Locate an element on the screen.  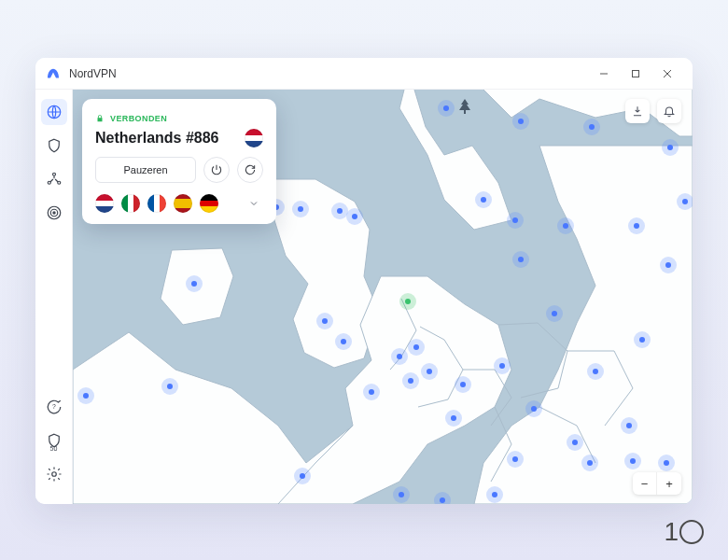
status-label: VERBONDEN is located at coordinates (138, 119).